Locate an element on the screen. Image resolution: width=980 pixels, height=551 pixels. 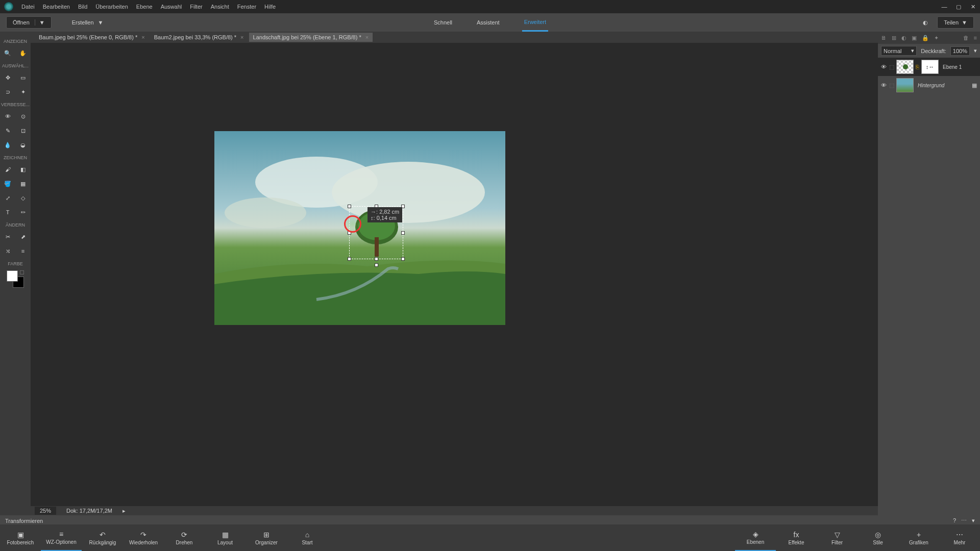
layer-mask-thumb: ↕↔ is located at coordinates (930, 67).